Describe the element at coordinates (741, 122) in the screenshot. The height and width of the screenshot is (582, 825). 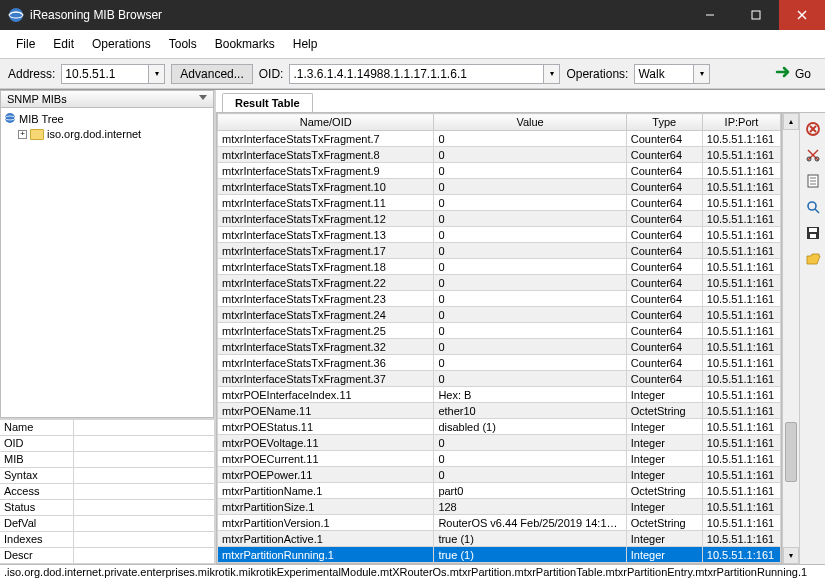
I see `col-ipport: IP:Port` at that location.